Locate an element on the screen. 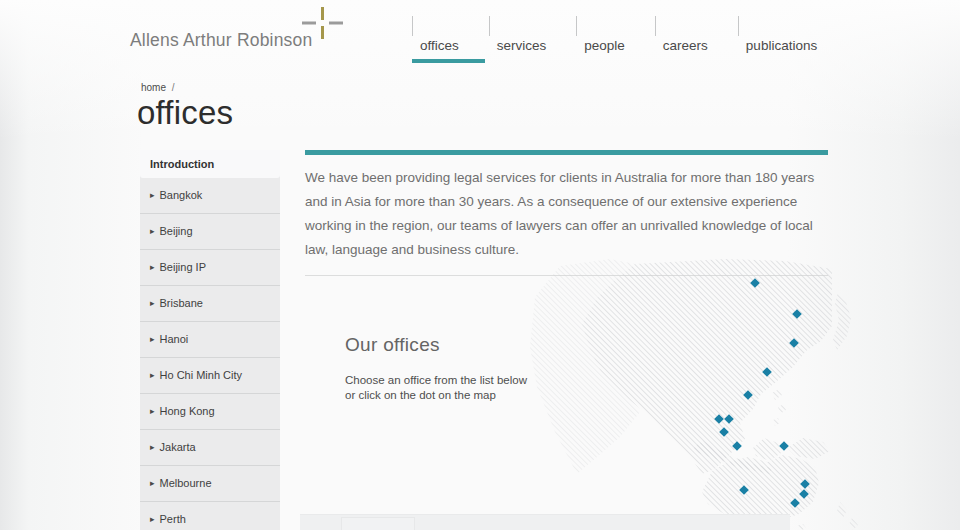 Image resolution: width=960 pixels, height=530 pixels. sidebar-item-perth: ▸Perth is located at coordinates (210, 516).